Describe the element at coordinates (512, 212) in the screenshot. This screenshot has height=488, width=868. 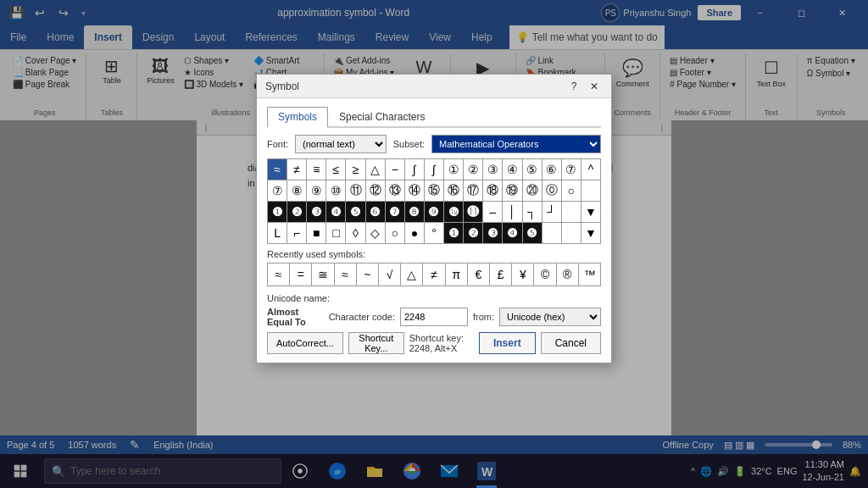
I see `symbol-cell: │` at that location.